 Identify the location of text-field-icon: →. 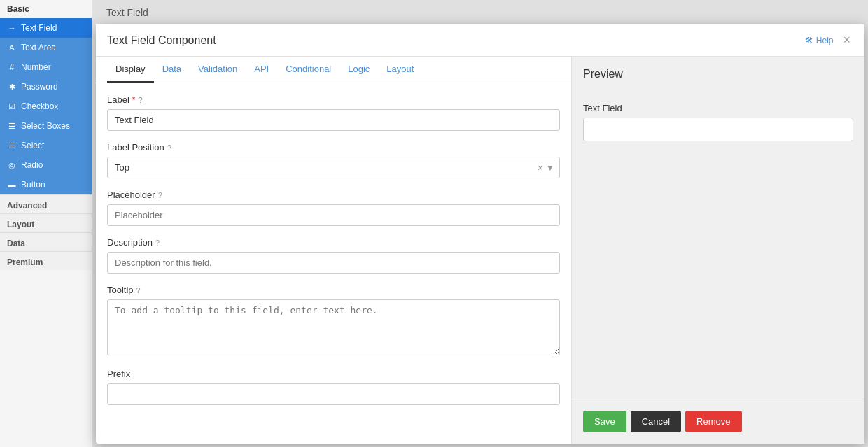
(12, 28).